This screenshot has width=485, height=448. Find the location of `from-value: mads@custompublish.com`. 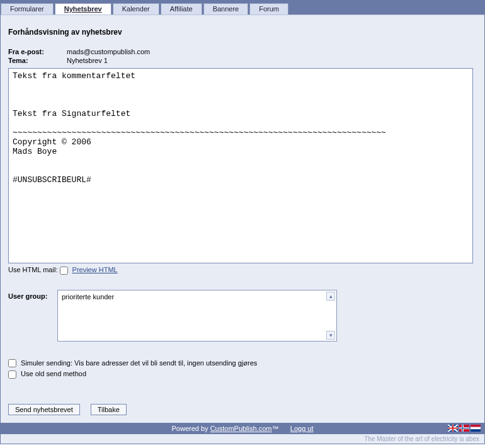

from-value: mads@custompublish.com is located at coordinates (108, 52).